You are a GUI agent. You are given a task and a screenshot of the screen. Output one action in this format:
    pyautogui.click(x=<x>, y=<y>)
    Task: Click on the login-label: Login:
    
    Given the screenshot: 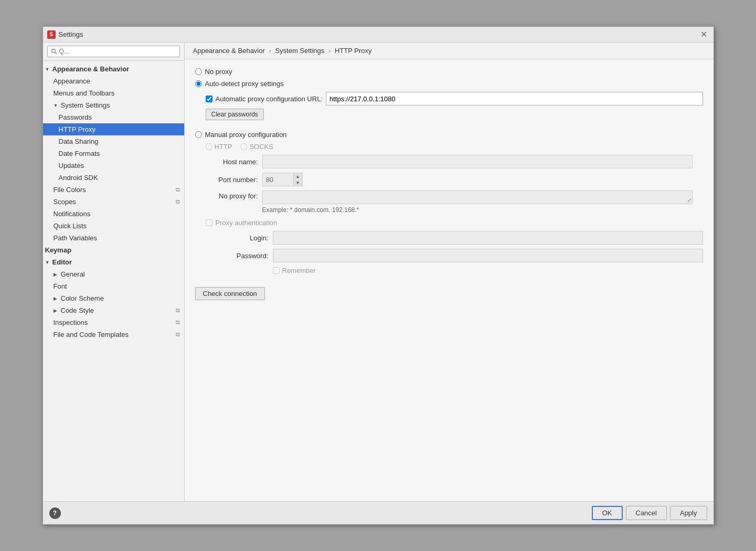 What is the action you would take?
    pyautogui.click(x=242, y=238)
    